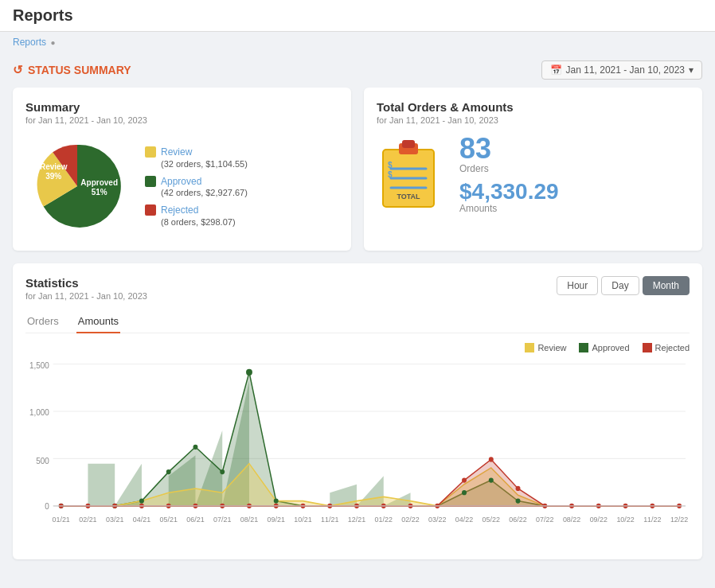 This screenshot has width=715, height=588. What do you see at coordinates (88, 519) in the screenshot?
I see `svg-text: 02/21` at bounding box center [88, 519].